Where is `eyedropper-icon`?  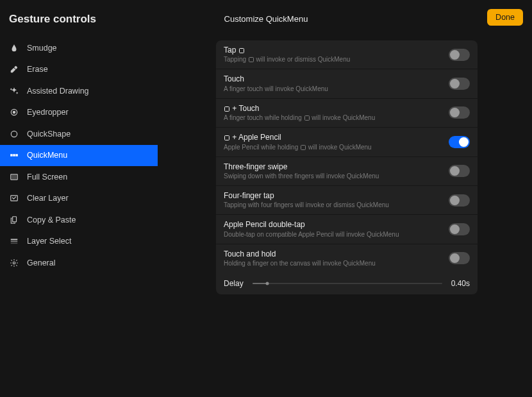 eyedropper-icon is located at coordinates (14, 112).